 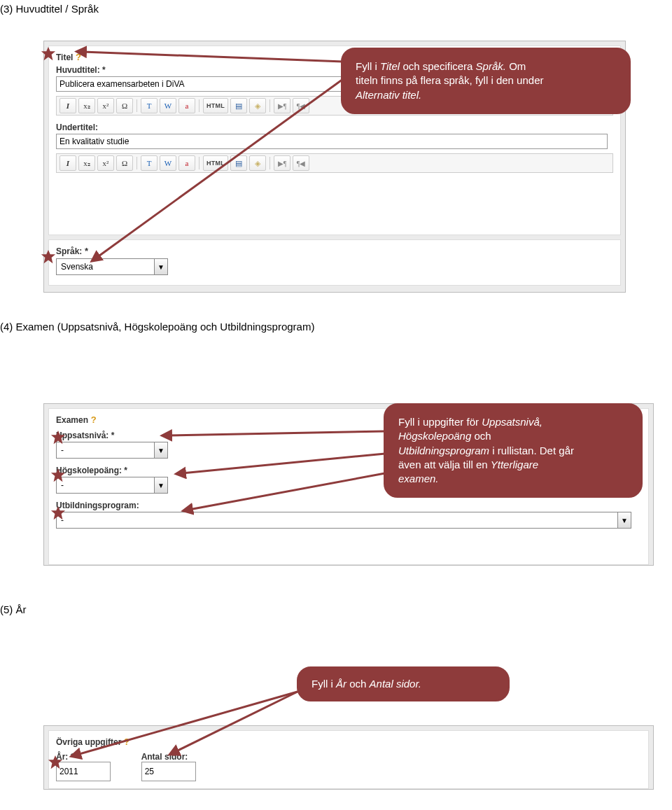 What do you see at coordinates (68, 163) in the screenshot?
I see `tb2-italic-icon: I` at bounding box center [68, 163].